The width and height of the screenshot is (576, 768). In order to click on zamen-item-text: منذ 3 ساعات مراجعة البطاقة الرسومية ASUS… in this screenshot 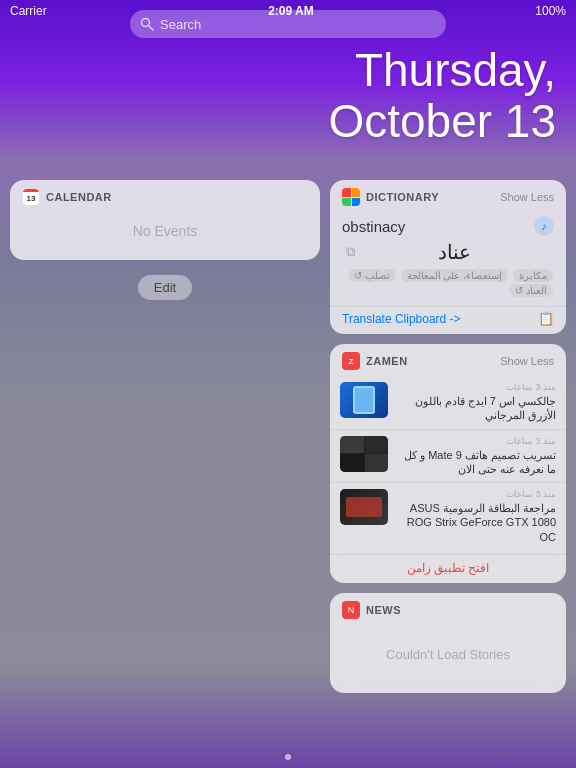, I will do `click(476, 516)`.